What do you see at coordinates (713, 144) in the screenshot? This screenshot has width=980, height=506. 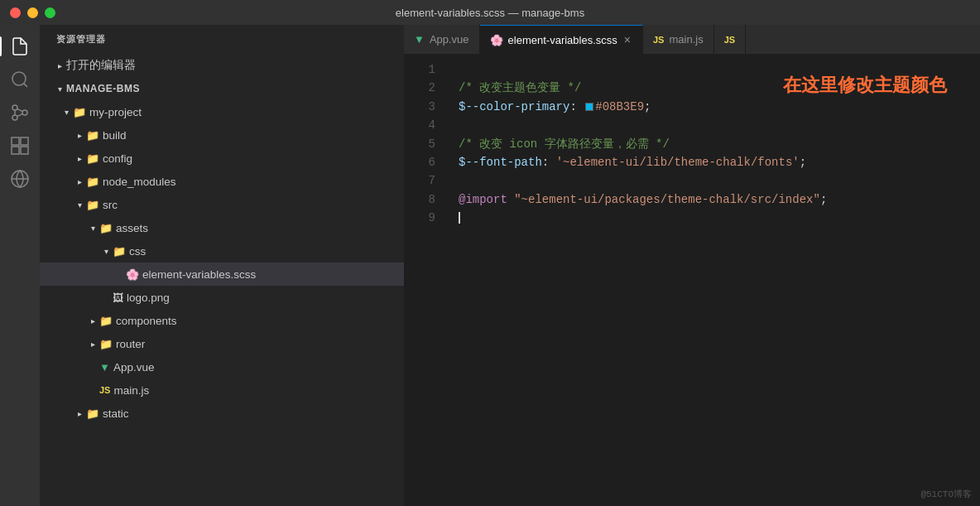 I see `code-line-5: /* 改变 icon 字体路径变量，必需 */` at bounding box center [713, 144].